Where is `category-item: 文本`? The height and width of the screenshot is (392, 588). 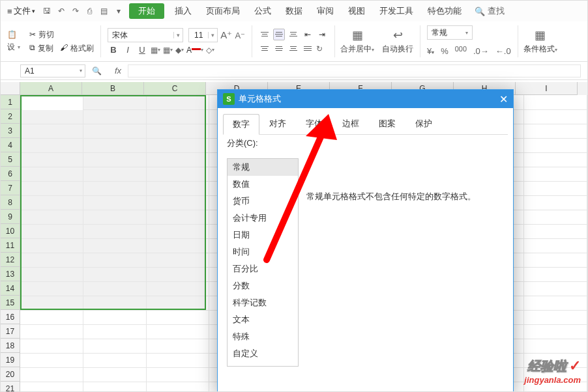 category-item: 文本 is located at coordinates (263, 320).